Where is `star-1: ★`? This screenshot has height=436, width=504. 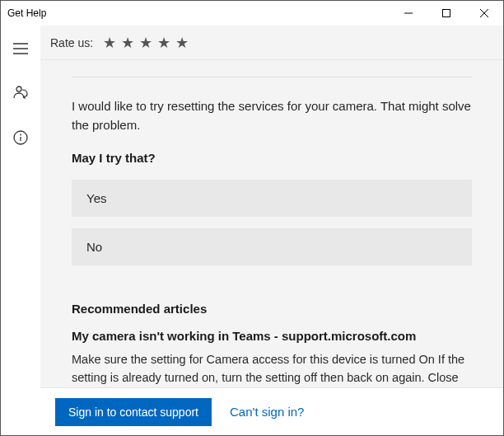 star-1: ★ is located at coordinates (110, 43).